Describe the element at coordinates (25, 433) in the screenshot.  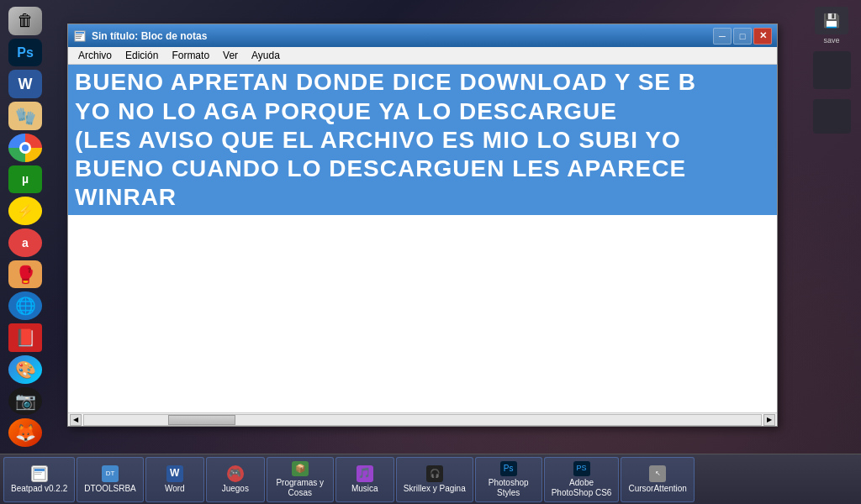
I see `firefox-icon: 🦊` at that location.